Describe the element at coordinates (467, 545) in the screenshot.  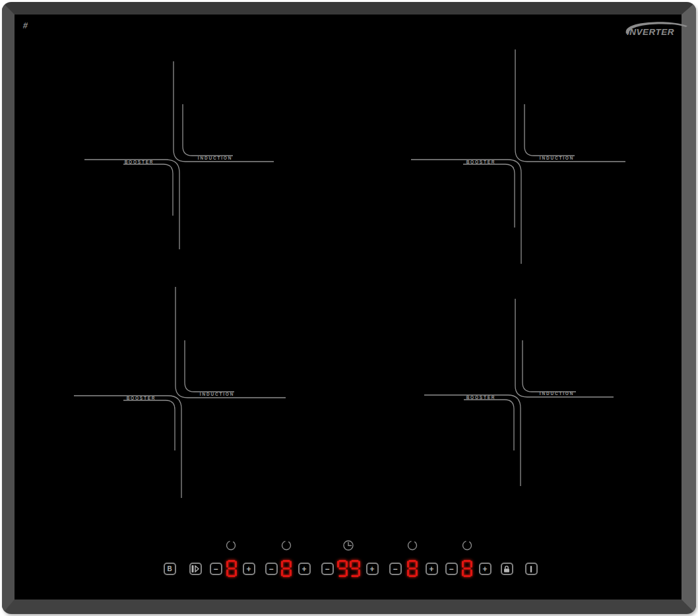
I see `zone4-indicator-ring-icon` at that location.